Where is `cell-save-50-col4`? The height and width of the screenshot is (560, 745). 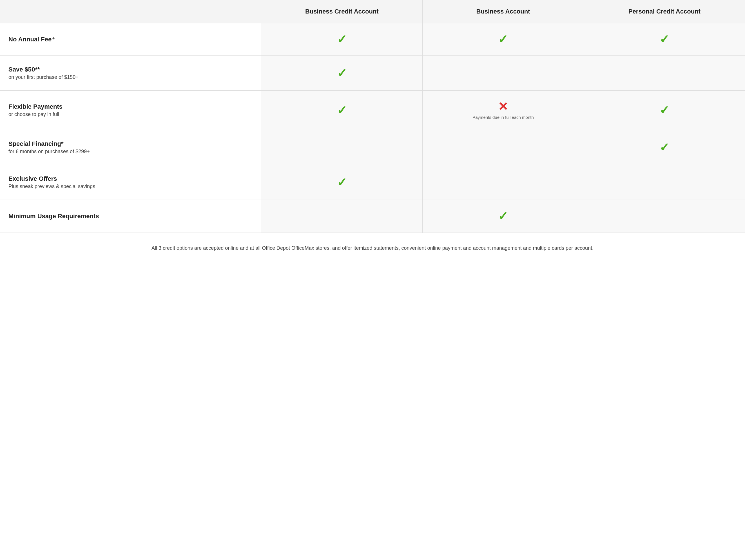
cell-save-50-col4 is located at coordinates (664, 73).